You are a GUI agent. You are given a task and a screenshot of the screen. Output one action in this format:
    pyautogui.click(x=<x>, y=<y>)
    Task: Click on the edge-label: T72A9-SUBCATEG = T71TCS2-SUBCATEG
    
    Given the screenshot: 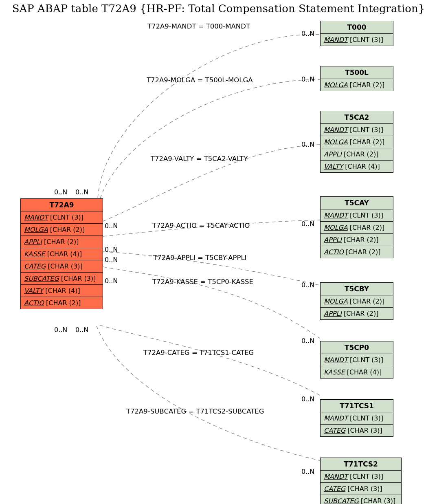 What is the action you would take?
    pyautogui.click(x=195, y=412)
    